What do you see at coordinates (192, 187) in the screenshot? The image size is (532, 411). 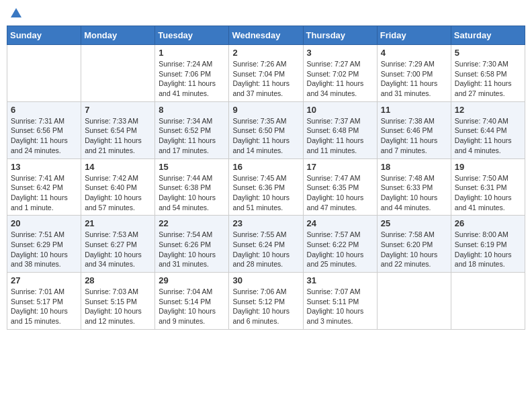 I see `calendar-cell: 15Sunrise: 7:44 AMSunset: 6:38 PMDayligh…` at bounding box center [192, 187].